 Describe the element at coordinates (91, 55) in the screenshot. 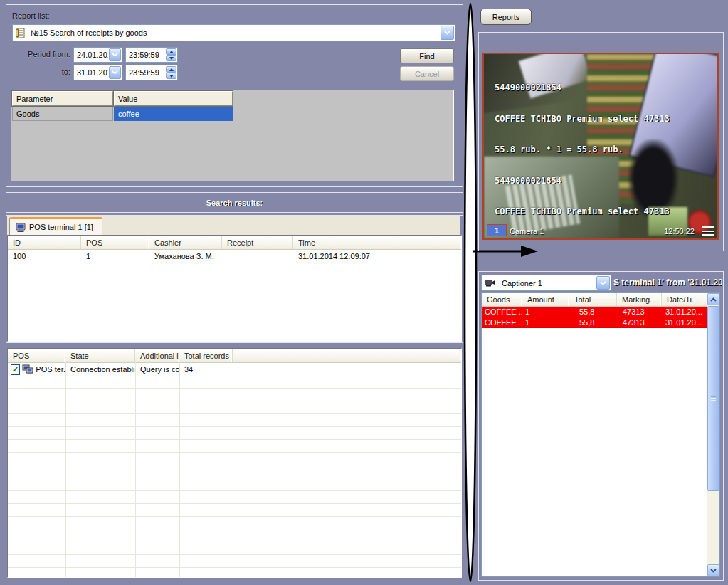

I see `date-from-value: 24.01.2014` at that location.